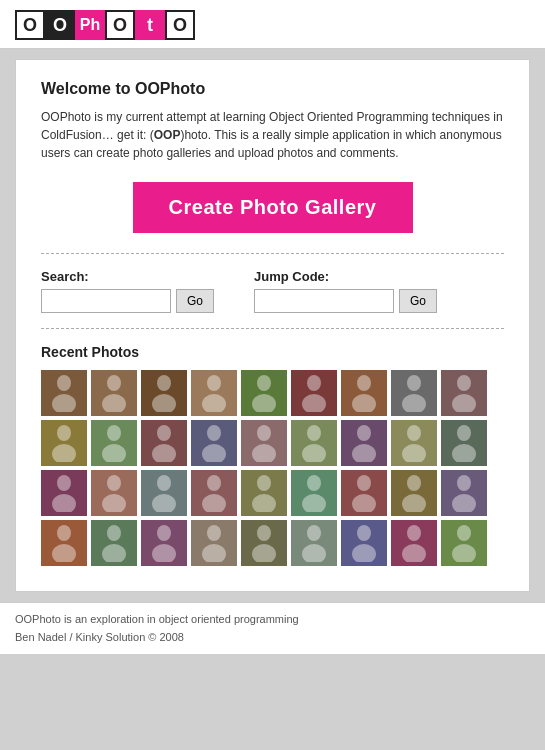 The image size is (545, 750). What do you see at coordinates (195, 301) in the screenshot?
I see `search-go-button: Go` at bounding box center [195, 301].